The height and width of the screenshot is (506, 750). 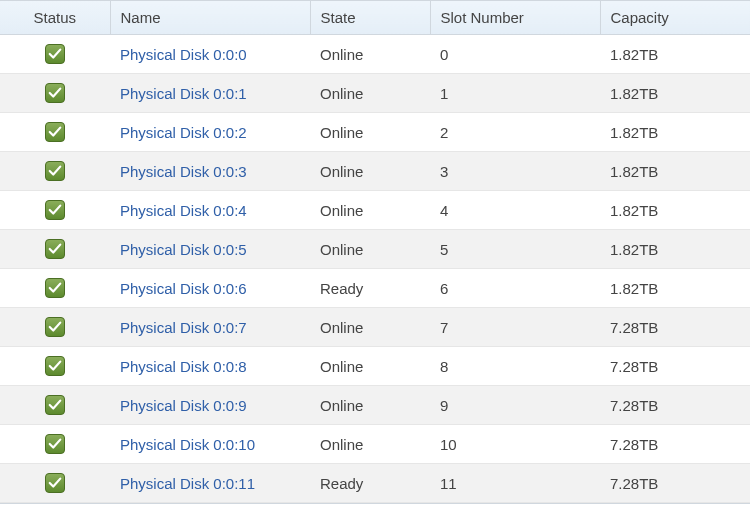 What do you see at coordinates (515, 54) in the screenshot?
I see `disk-slot-number: 0` at bounding box center [515, 54].